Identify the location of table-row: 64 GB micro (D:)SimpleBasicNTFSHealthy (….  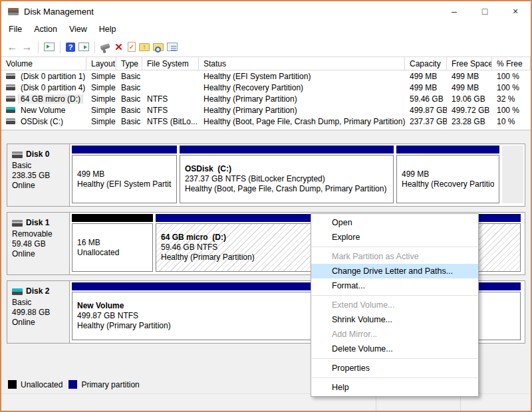
(266, 98).